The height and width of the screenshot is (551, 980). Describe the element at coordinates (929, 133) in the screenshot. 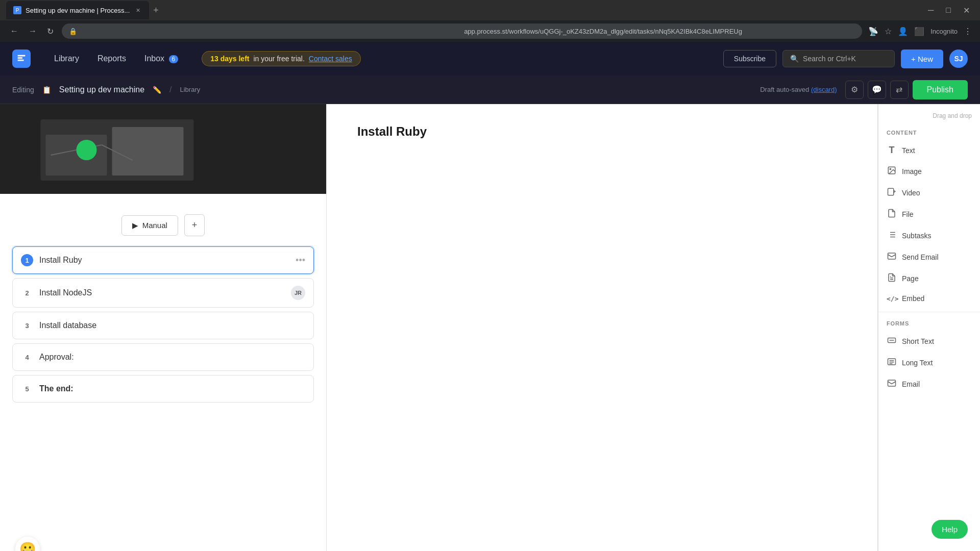

I see `content-section-title: CONTENT` at that location.